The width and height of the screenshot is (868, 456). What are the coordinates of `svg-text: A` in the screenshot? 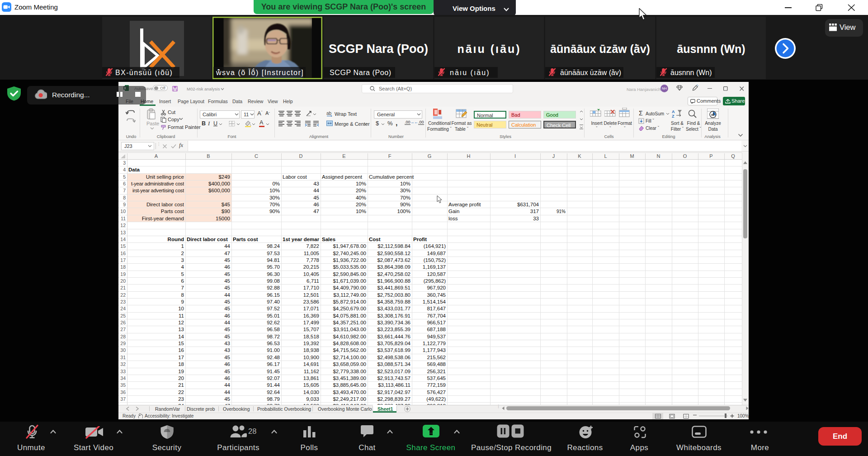 It's located at (674, 112).